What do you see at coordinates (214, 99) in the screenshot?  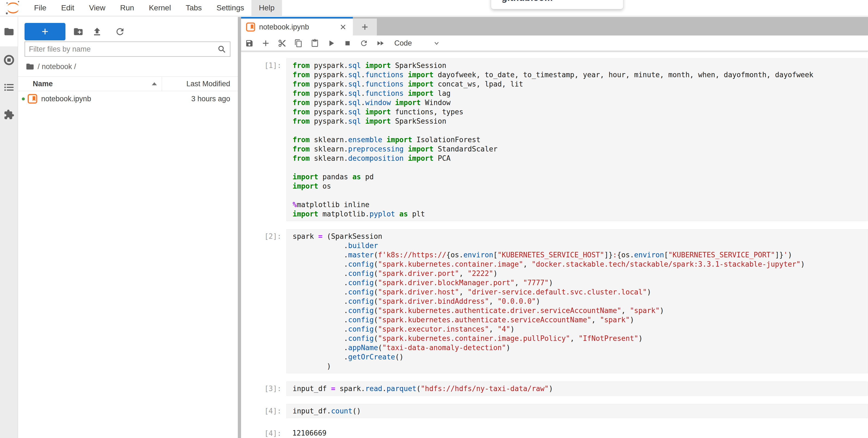 I see `file-modified: 3 hours ago` at bounding box center [214, 99].